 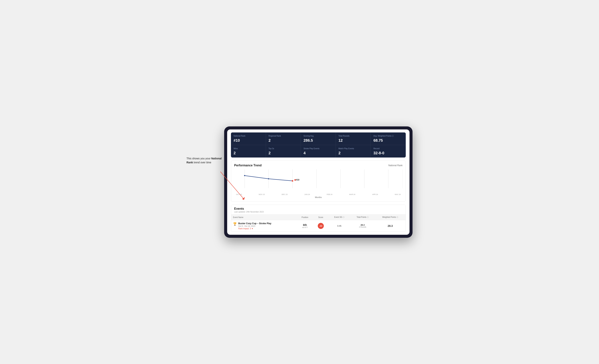 What do you see at coordinates (239, 195) in the screenshot?
I see `chart-x-label-oct23: OCT 23` at bounding box center [239, 195].